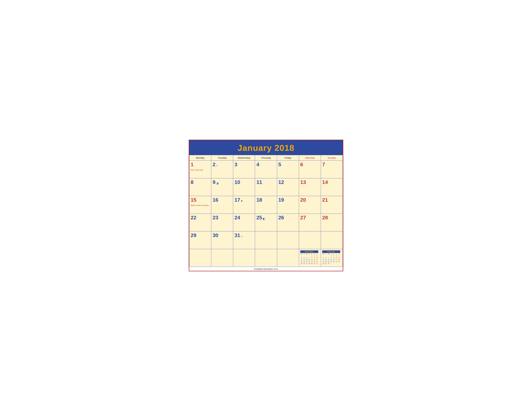 The height and width of the screenshot is (411, 532). What do you see at coordinates (310, 169) in the screenshot?
I see `day-cell: 6` at bounding box center [310, 169].